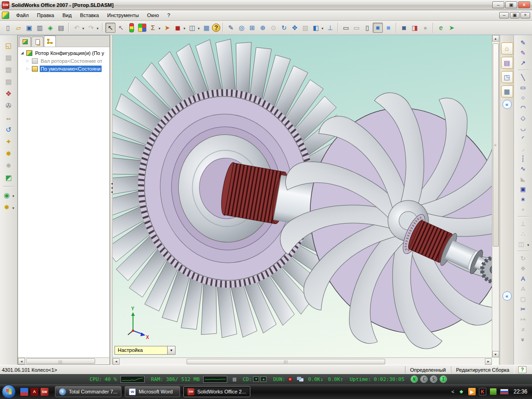 The width and height of the screenshot is (532, 399). I want to click on view-orientation-icon: ◧▾, so click(316, 28).